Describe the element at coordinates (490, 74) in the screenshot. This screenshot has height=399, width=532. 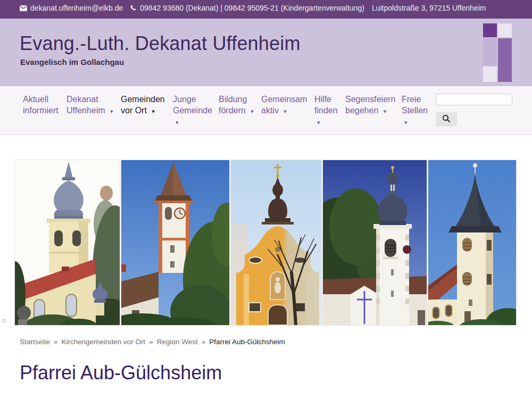
I see `logo-rect-lighter` at that location.